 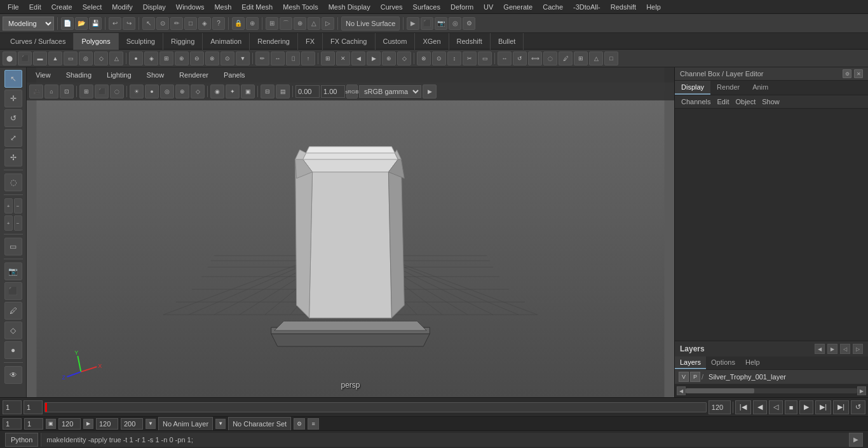 I want to click on plane-button: ▭, so click(x=71, y=58).